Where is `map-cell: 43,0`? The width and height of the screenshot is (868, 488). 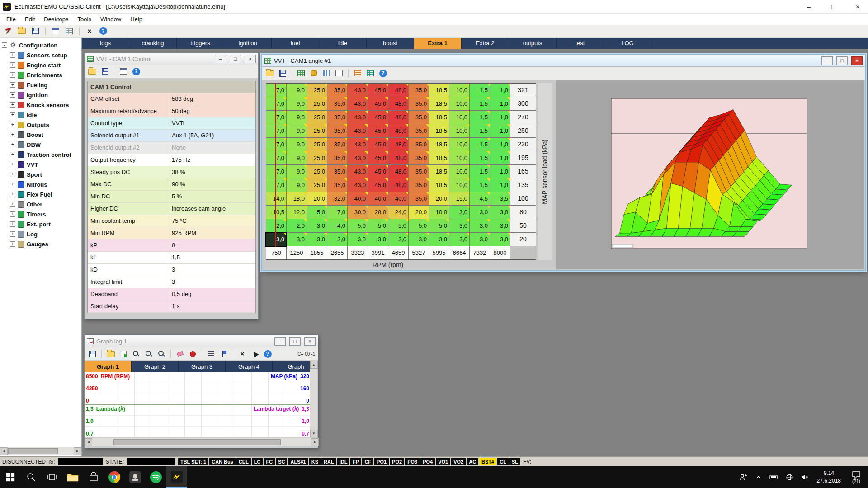 map-cell: 43,0 is located at coordinates (358, 185).